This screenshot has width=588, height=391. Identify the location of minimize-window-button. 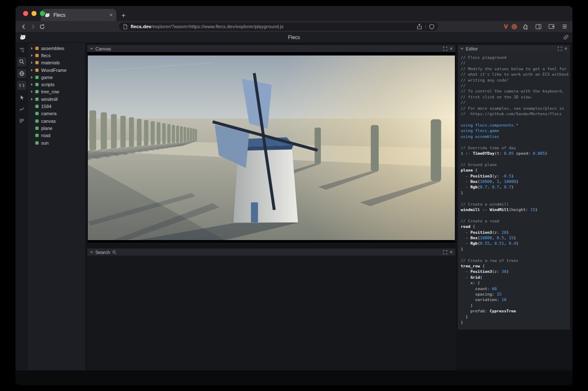
(34, 13).